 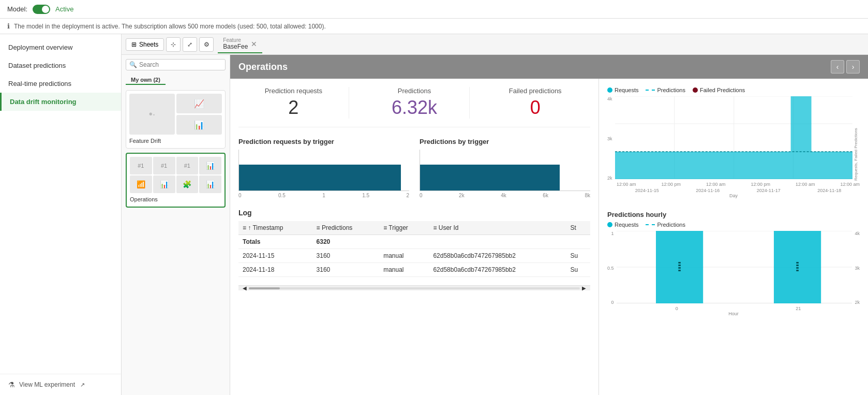 I want to click on top-bar: Model: Active, so click(x=434, y=9).